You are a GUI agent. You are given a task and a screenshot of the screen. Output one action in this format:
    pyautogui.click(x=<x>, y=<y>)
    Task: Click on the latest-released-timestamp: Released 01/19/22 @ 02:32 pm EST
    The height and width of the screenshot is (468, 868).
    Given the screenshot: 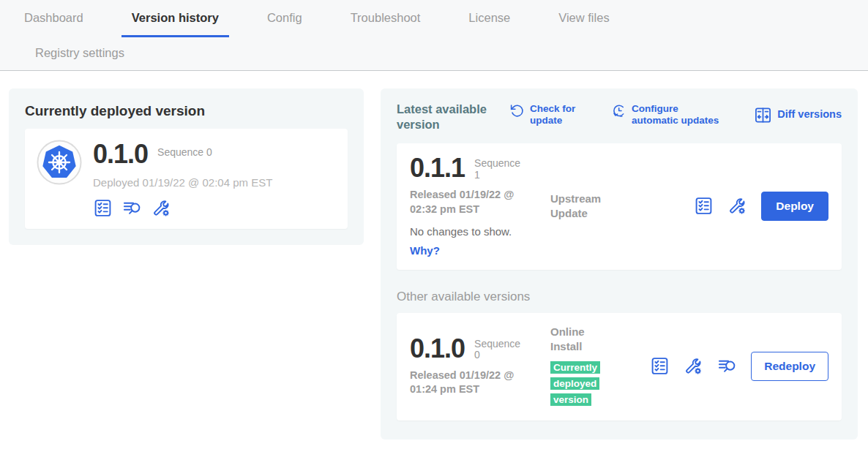 What is the action you would take?
    pyautogui.click(x=473, y=202)
    